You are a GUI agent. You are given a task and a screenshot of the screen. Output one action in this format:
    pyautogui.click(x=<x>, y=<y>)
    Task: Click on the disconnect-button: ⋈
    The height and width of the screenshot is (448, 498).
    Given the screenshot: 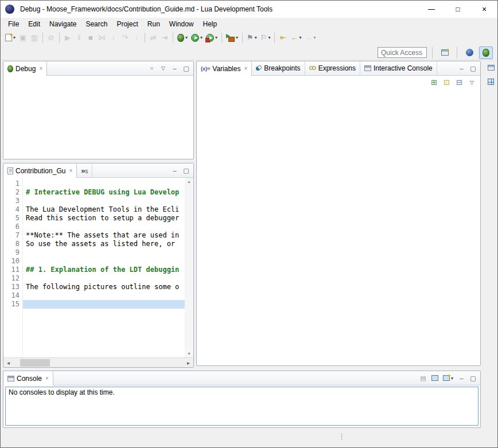 What is the action you would take?
    pyautogui.click(x=102, y=38)
    